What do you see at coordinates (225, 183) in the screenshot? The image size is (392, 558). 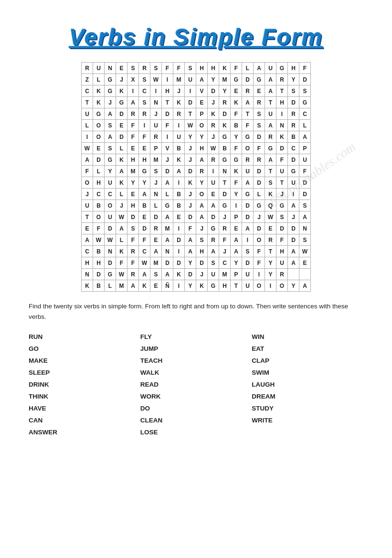 I see `grid-cell: T` at bounding box center [225, 183].